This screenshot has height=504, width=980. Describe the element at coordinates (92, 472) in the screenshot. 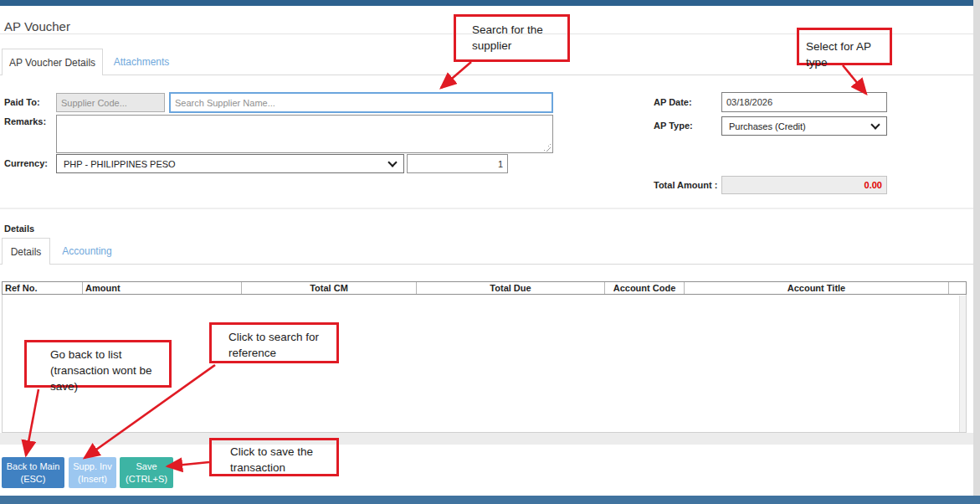

I see `supp-inv-button: Supp. Inv (Insert)` at that location.